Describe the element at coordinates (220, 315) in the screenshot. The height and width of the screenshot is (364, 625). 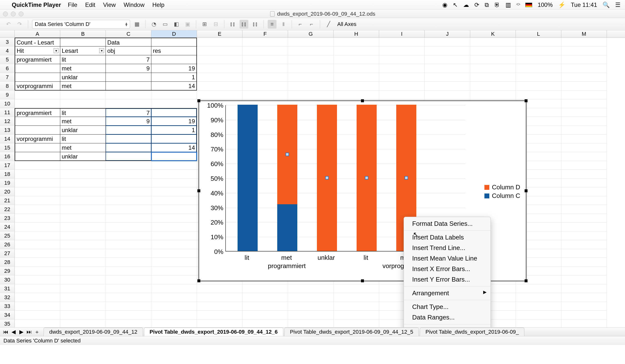
I see `cell-E34` at that location.